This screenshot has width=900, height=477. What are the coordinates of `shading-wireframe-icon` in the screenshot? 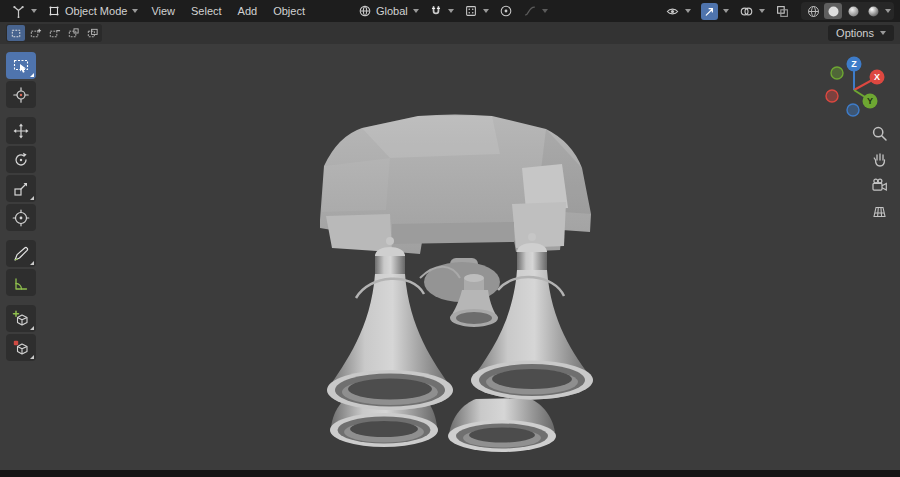 It's located at (814, 12).